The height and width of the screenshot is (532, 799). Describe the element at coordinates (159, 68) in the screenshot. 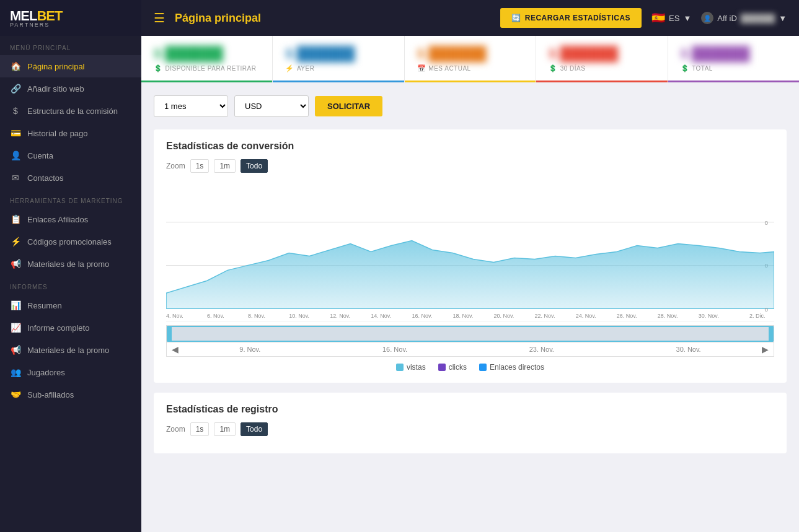

I see `dollar-stat-icon: 💲` at that location.